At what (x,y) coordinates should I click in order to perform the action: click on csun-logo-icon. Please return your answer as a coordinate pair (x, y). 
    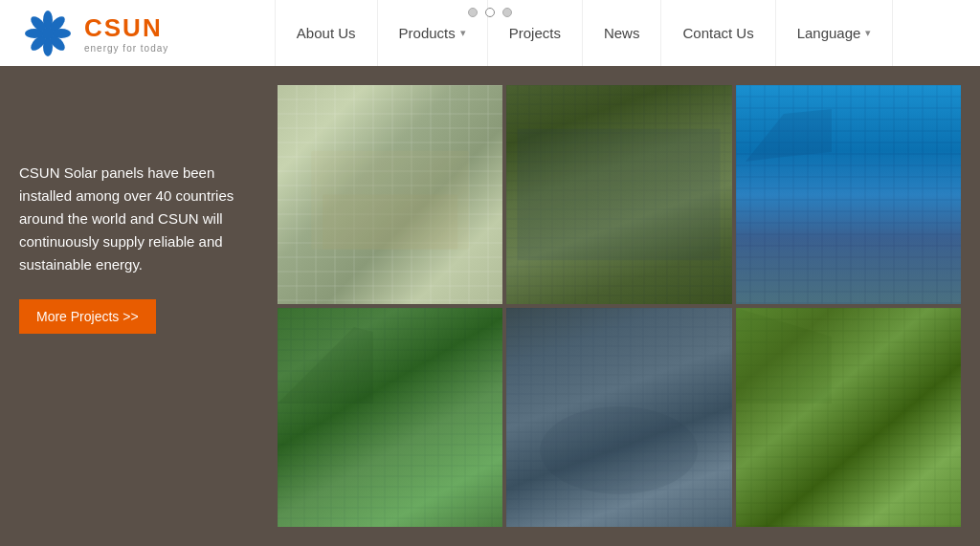
    Looking at the image, I should click on (48, 33).